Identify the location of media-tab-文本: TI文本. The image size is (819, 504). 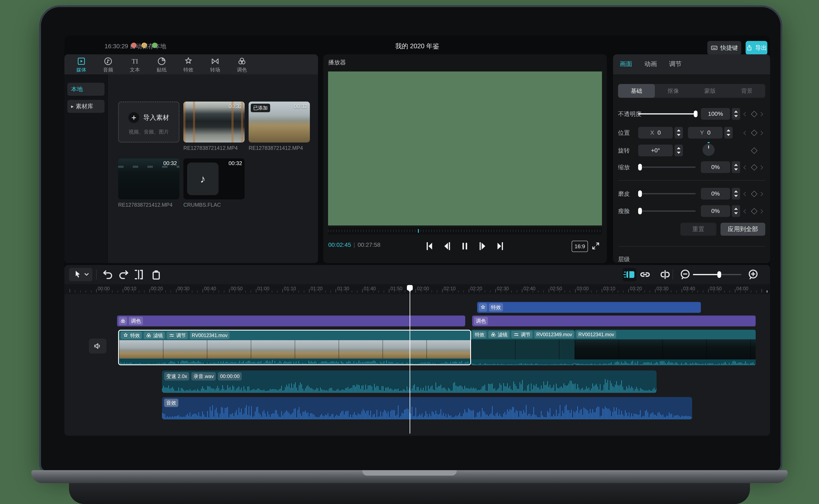
(135, 65).